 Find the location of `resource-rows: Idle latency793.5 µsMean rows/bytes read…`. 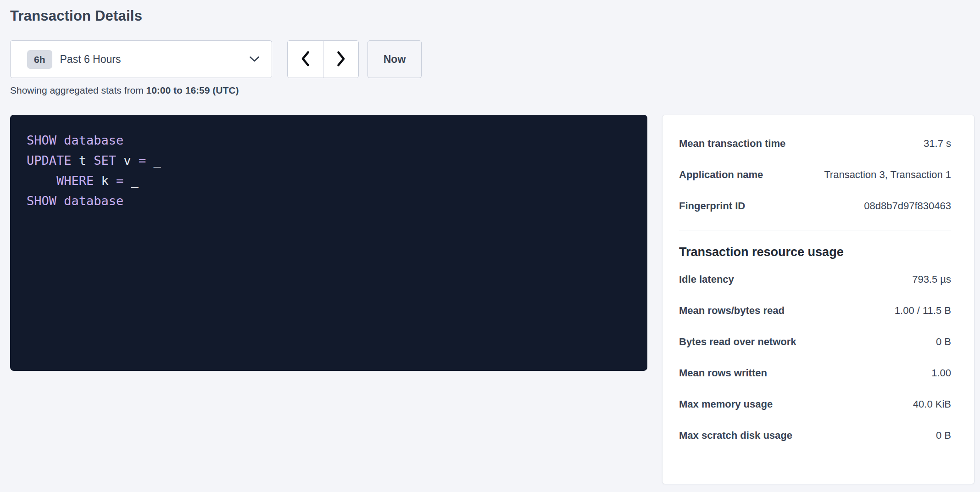

resource-rows: Idle latency793.5 µsMean rows/bytes read… is located at coordinates (815, 358).